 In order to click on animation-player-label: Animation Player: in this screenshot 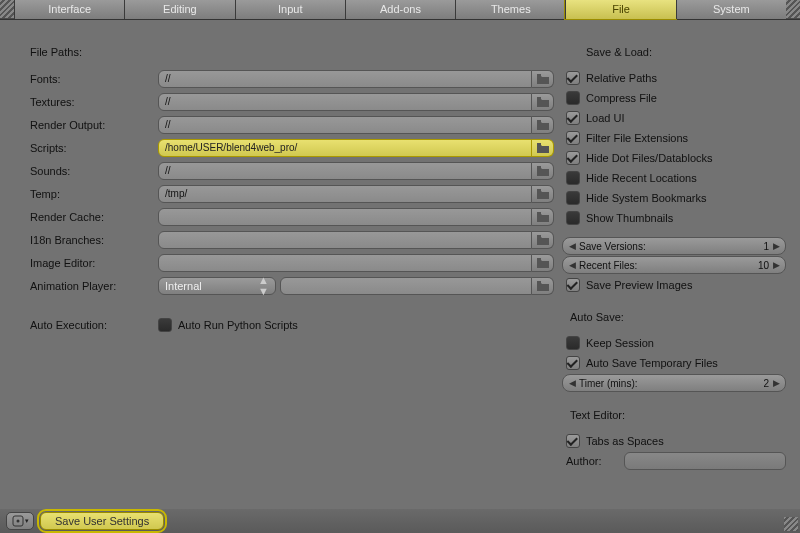, I will do `click(86, 286)`.